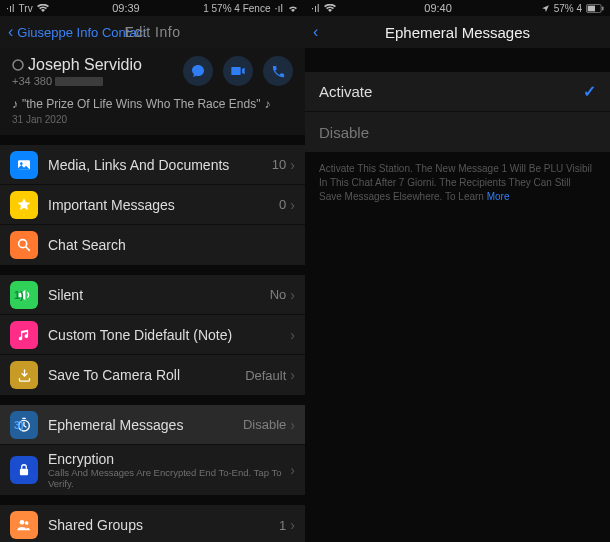 This screenshot has height=542, width=610. What do you see at coordinates (159, 295) in the screenshot?
I see `row-label: Silent` at bounding box center [159, 295].